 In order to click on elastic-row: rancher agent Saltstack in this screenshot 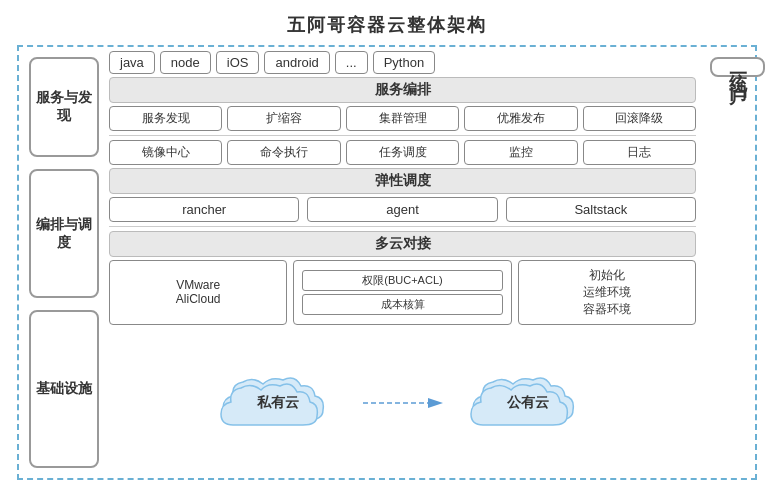, I will do `click(402, 210)`.